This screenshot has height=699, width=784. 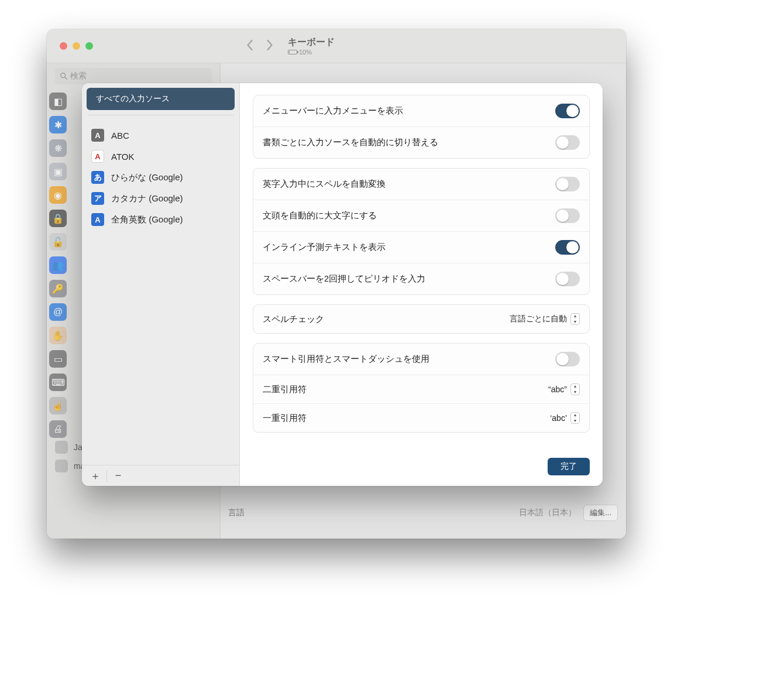 What do you see at coordinates (160, 198) in the screenshot?
I see `input-source-item: アカタカナ (Google)` at bounding box center [160, 198].